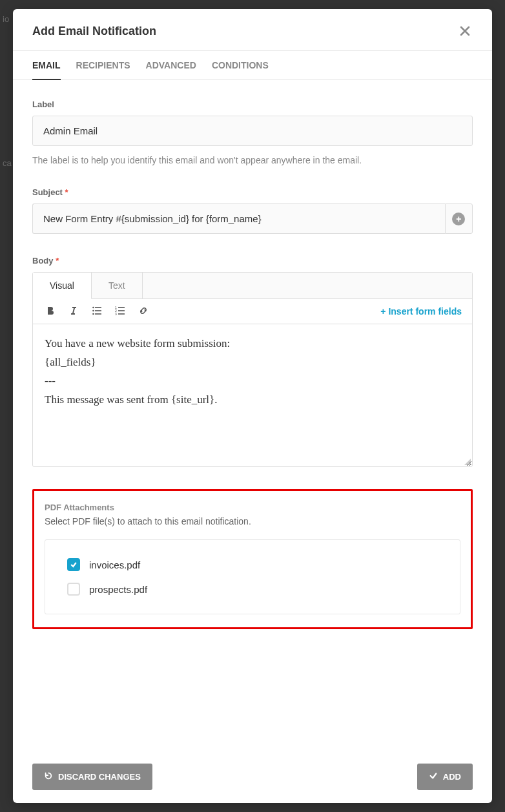  I want to click on bg-fragment: ca, so click(7, 163).